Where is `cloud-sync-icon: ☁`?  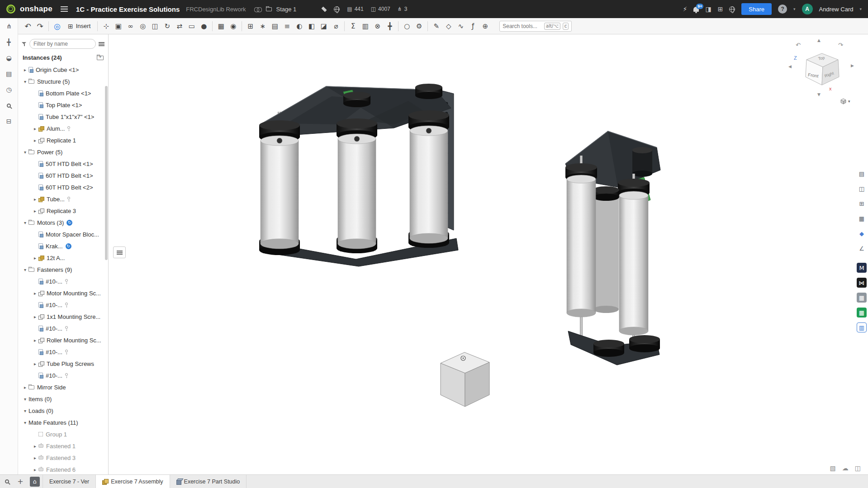 cloud-sync-icon: ☁ is located at coordinates (845, 468).